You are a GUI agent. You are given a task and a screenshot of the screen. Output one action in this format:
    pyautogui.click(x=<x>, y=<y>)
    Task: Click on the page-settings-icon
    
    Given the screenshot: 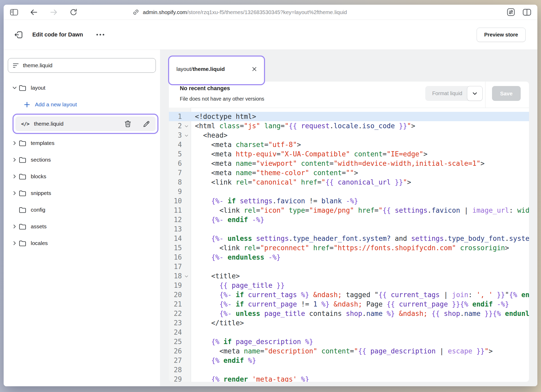 What is the action you would take?
    pyautogui.click(x=511, y=12)
    